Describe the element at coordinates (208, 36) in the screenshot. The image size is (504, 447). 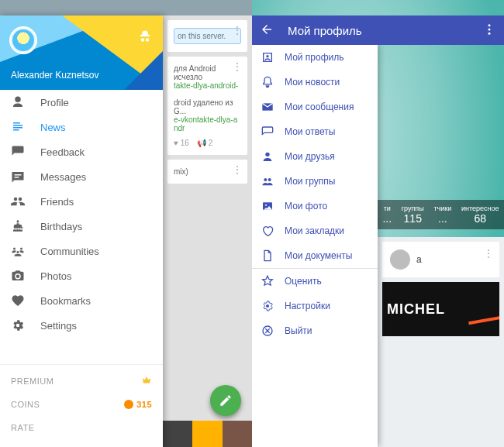
I see `server-notice: on this server.` at that location.